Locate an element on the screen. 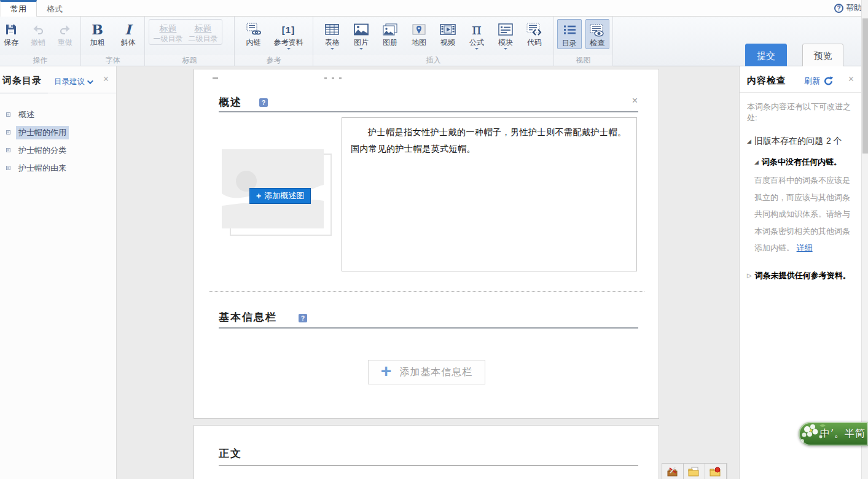 This screenshot has width=868, height=479. insert-formula-button: π 公式 is located at coordinates (477, 36).